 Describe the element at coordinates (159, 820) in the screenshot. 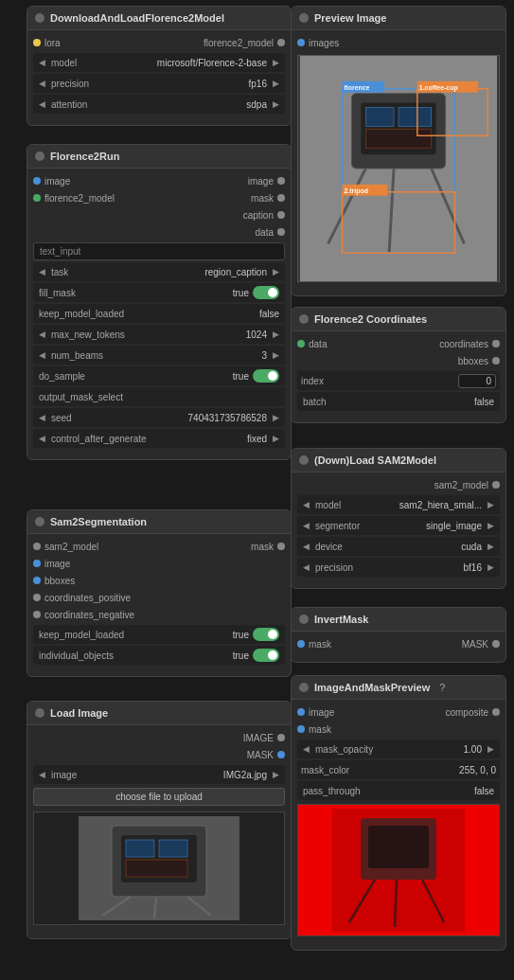

I see `node-load-image: Load Image IMAGE MASK ◀ image IMG2a.jpg …` at that location.